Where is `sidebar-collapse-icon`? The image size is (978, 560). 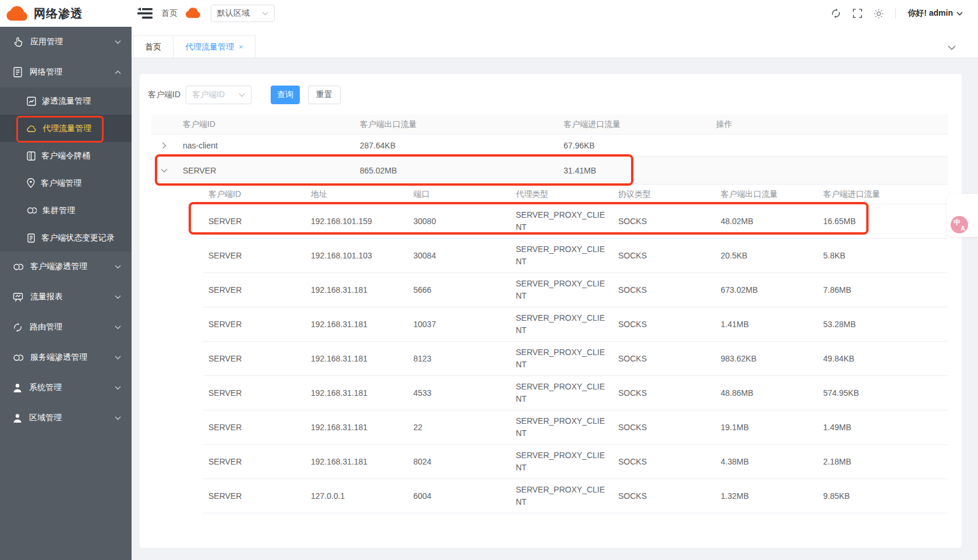
sidebar-collapse-icon is located at coordinates (145, 13).